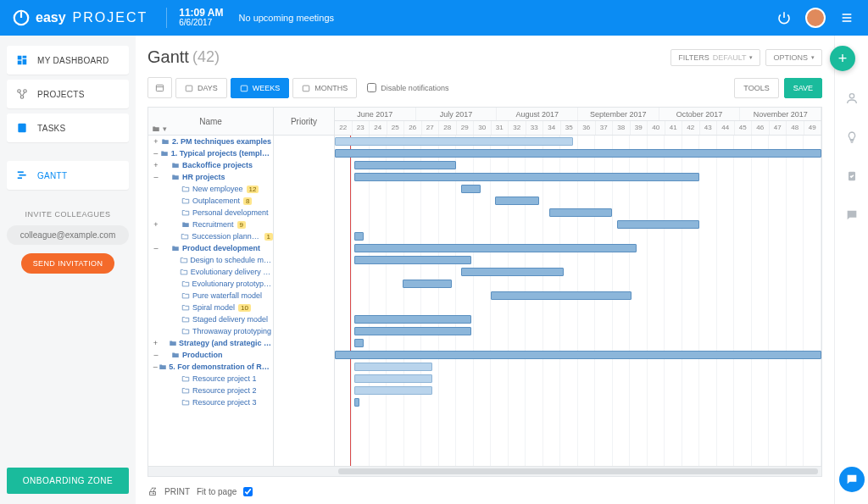  What do you see at coordinates (22, 175) in the screenshot?
I see `gantt-icon` at bounding box center [22, 175].